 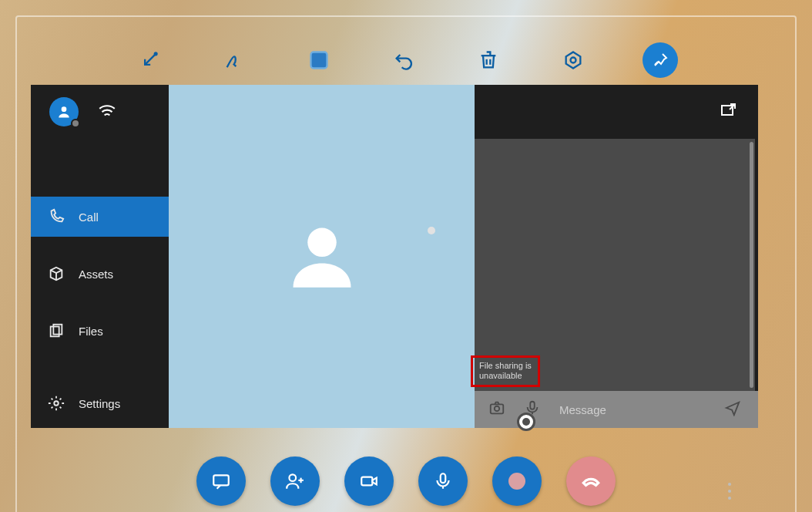 I want to click on mute-button, so click(x=443, y=481).